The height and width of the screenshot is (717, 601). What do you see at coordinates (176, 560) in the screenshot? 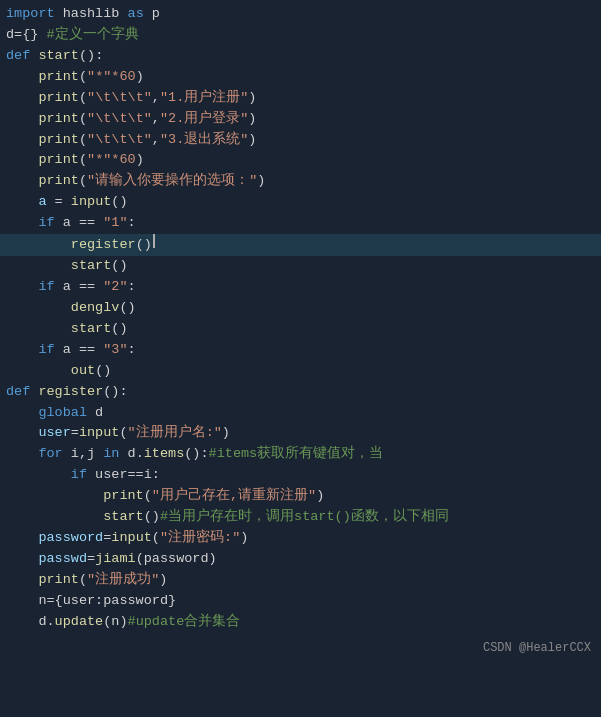
I see `code-token: (password)` at bounding box center [176, 560].